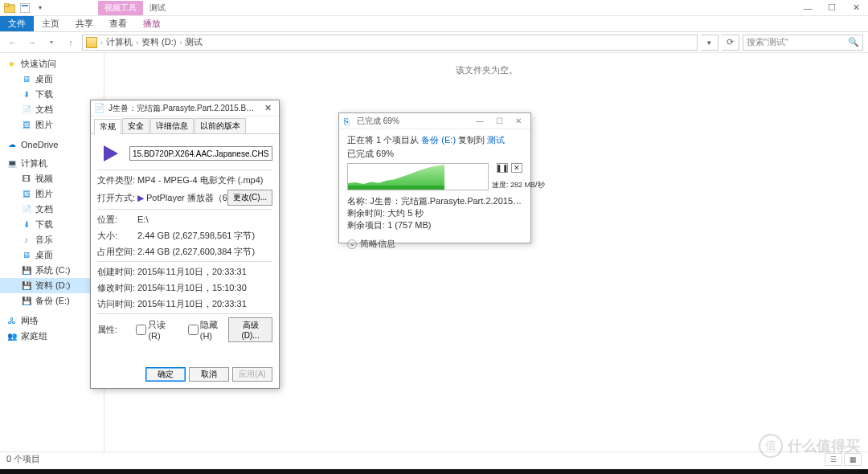  What do you see at coordinates (172, 125) in the screenshot?
I see `prop-tab-details: 详细信息` at bounding box center [172, 125].